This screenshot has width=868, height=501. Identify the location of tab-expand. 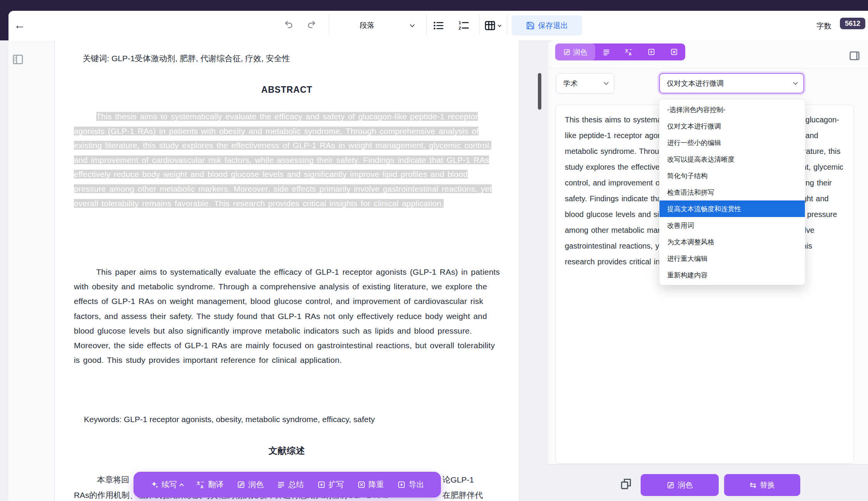
(652, 52).